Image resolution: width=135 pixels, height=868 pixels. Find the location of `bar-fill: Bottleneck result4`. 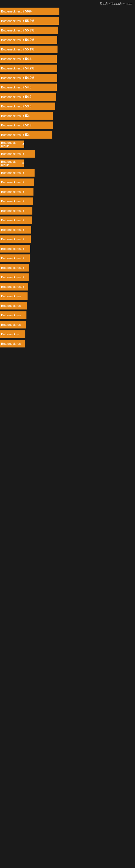

bar-fill: Bottleneck result4 is located at coordinates (12, 144).